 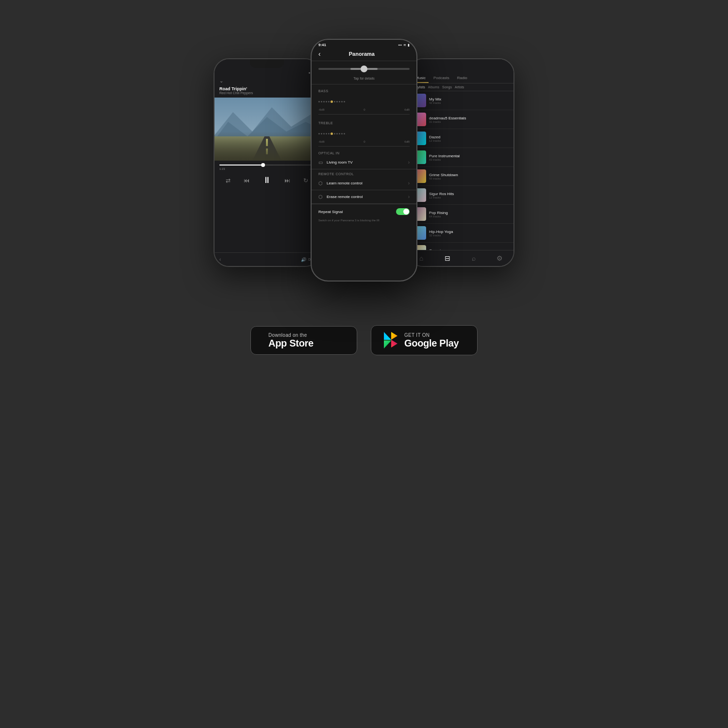 What do you see at coordinates (364, 173) in the screenshot?
I see `remote-control-label: REMOTE CONTROL` at bounding box center [364, 173].